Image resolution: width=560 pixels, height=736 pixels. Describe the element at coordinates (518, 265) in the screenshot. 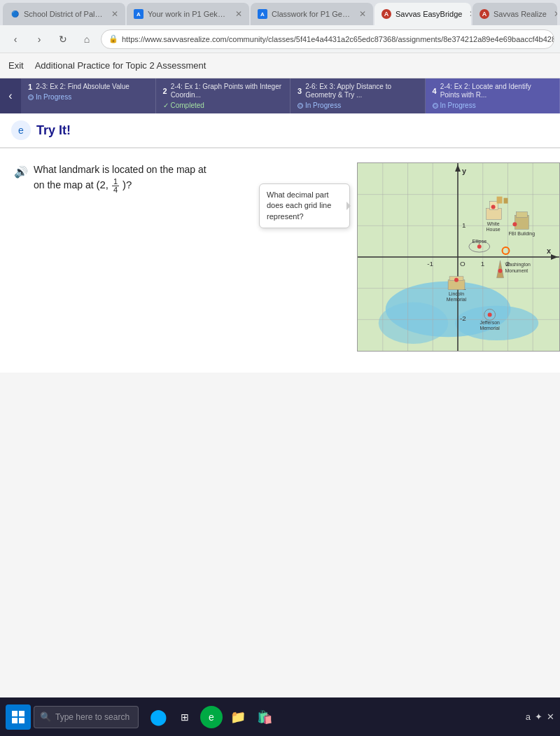

I see `svg-text: Washington` at that location.